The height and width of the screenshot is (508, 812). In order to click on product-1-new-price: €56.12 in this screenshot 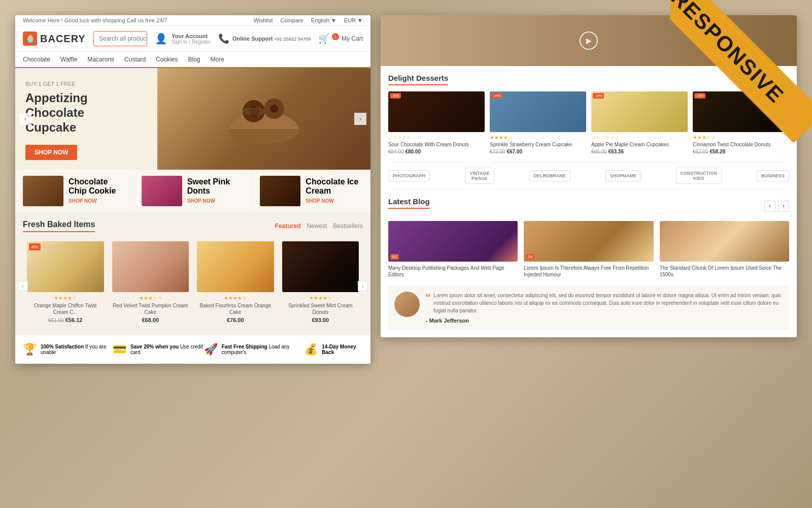, I will do `click(74, 320)`.